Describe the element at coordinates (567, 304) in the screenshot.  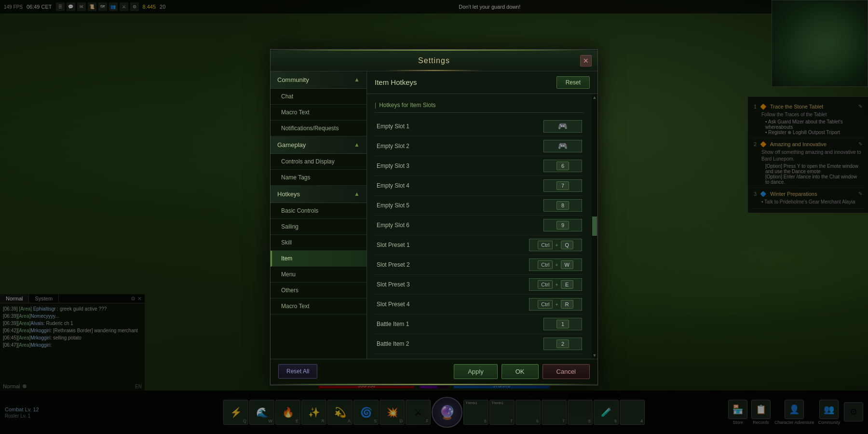
I see `key-r: R` at that location.